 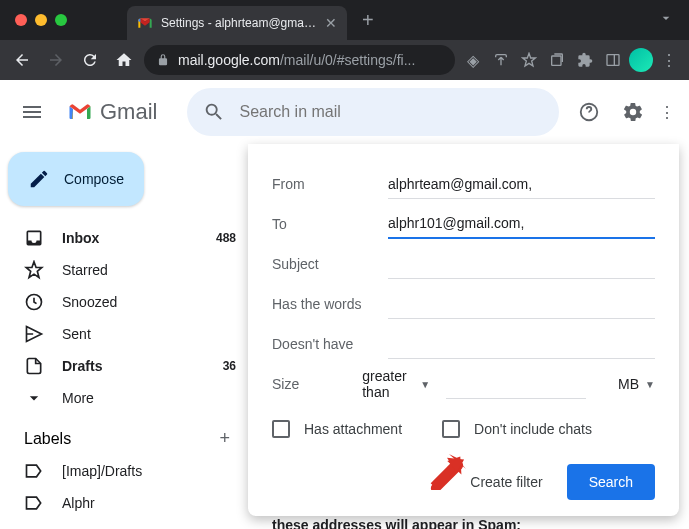 I want to click on inbox-icon, so click(x=34, y=238).